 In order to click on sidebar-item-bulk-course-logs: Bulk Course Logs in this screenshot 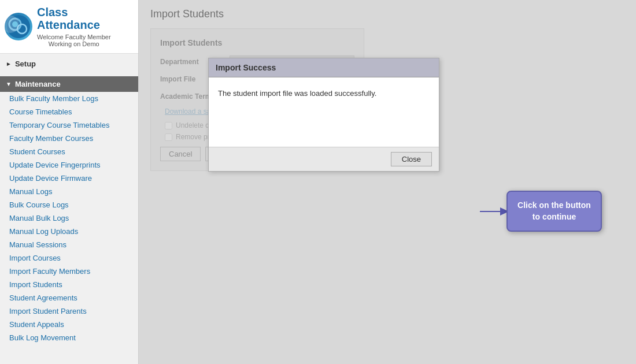, I will do `click(69, 205)`.